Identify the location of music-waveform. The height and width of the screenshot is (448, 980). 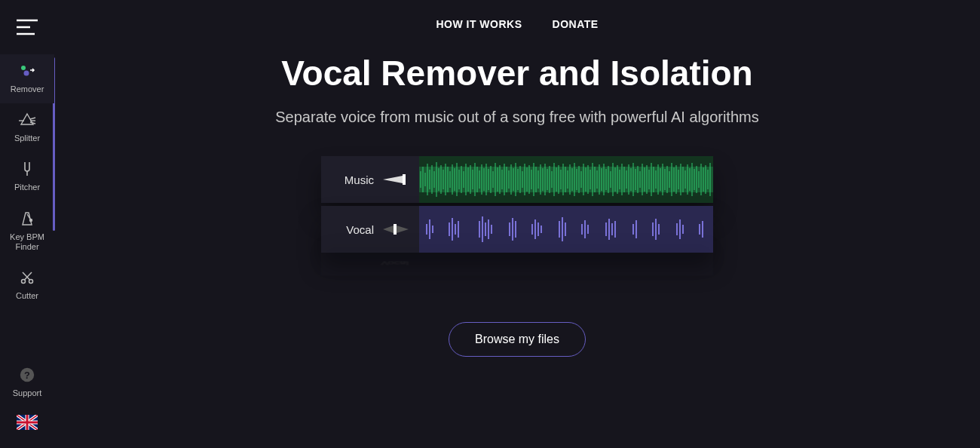
(566, 180).